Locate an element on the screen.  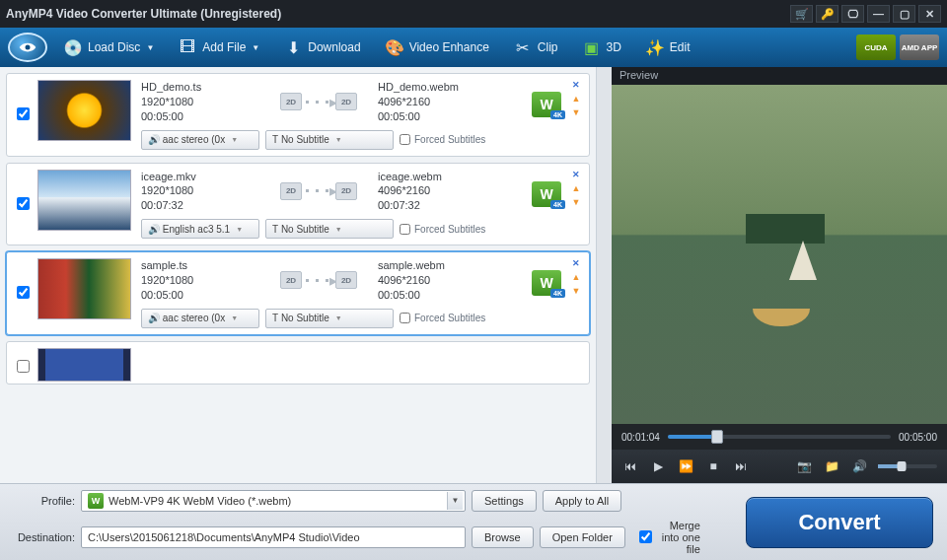
minimize-button: — is located at coordinates (878, 14).